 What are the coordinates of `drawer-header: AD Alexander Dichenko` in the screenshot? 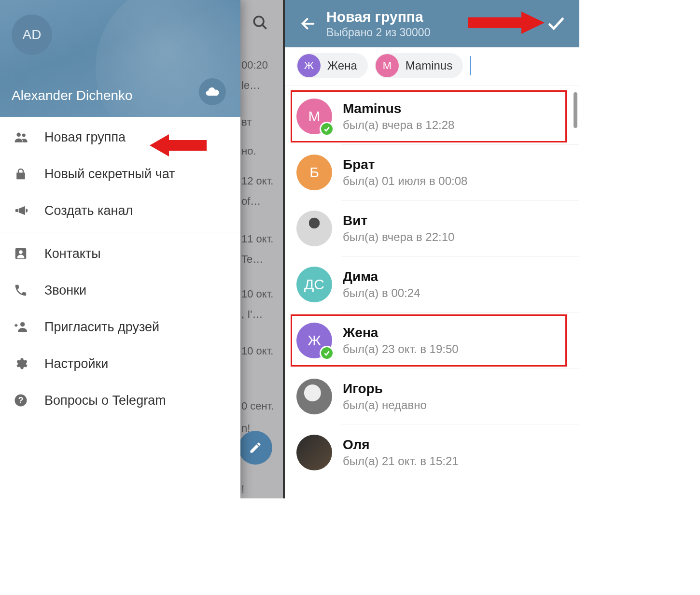 It's located at (120, 58).